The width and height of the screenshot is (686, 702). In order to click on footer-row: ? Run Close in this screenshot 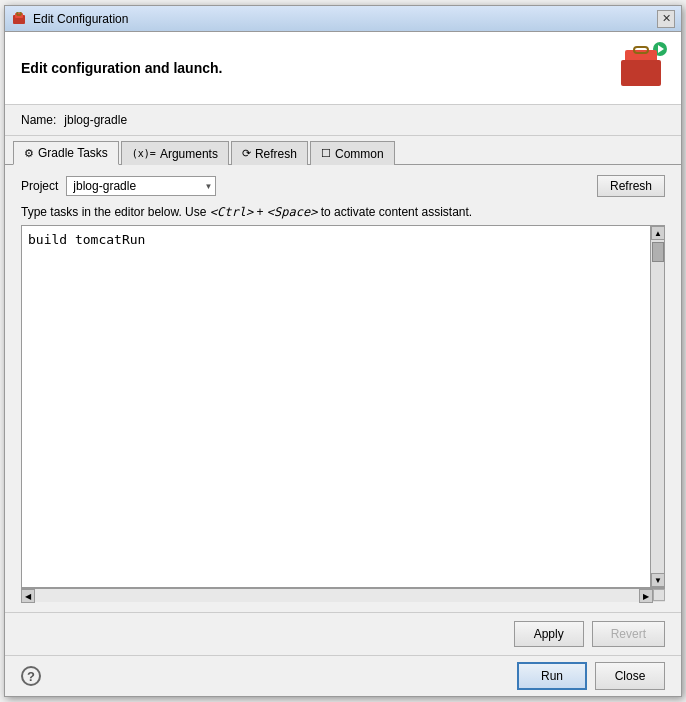, I will do `click(343, 676)`.